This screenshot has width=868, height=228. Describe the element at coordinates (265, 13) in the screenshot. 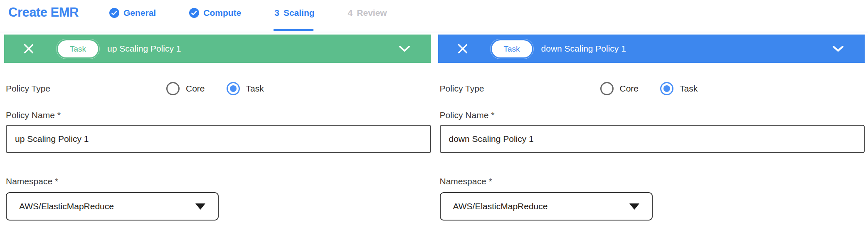

I see `wizard-steps: General Compute 3 Scaling 4 Review` at that location.